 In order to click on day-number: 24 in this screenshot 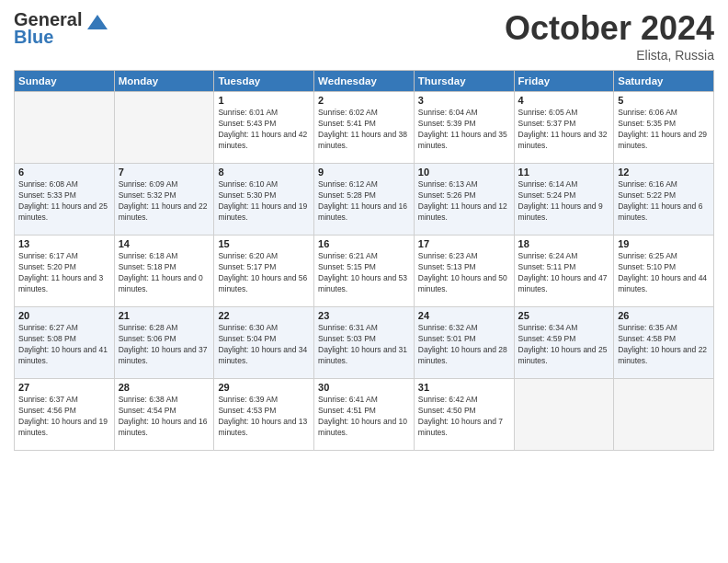, I will do `click(464, 316)`.